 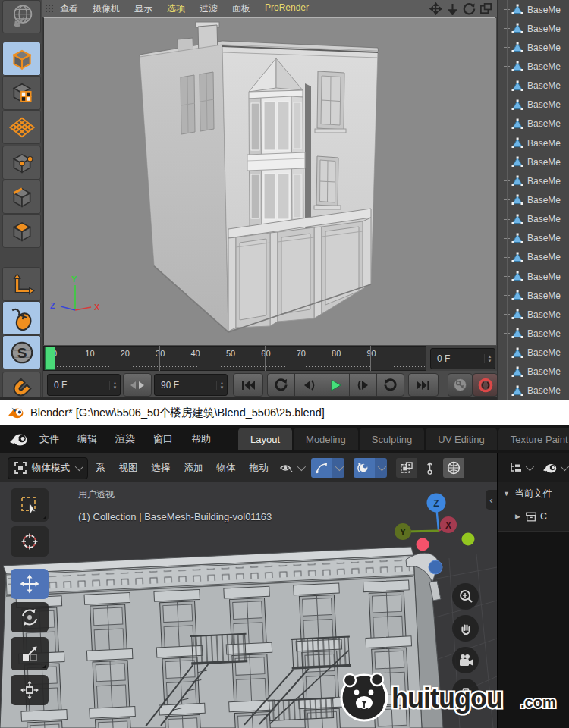 I want to click on viewport-menu-item: 物体, so click(x=226, y=469).